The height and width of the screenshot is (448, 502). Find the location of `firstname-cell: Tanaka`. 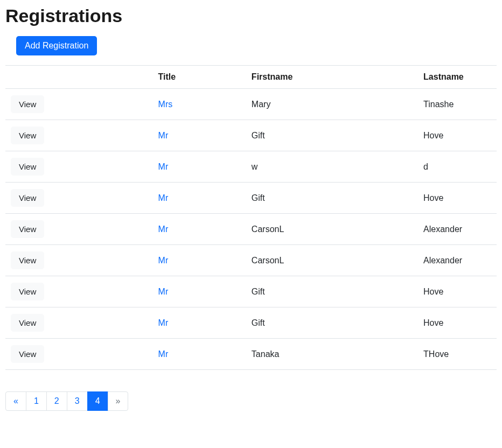

firstname-cell: Tanaka is located at coordinates (332, 354).